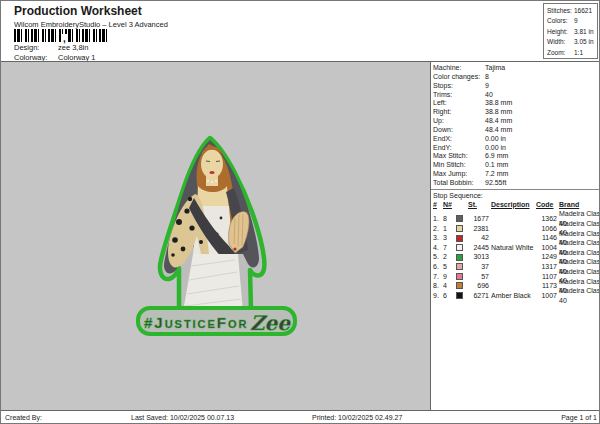  Describe the element at coordinates (182, 418) in the screenshot. I see `last-saved-text: Last Saved: 10/02/2025 00.07.13` at that location.